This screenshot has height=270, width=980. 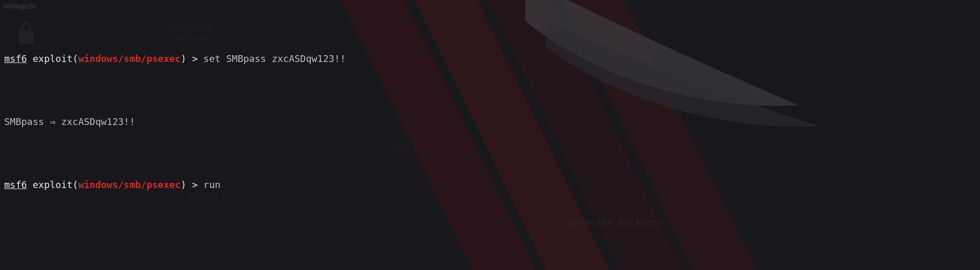 What do you see at coordinates (16, 59) in the screenshot?
I see `msf-prefix: msf6` at bounding box center [16, 59].